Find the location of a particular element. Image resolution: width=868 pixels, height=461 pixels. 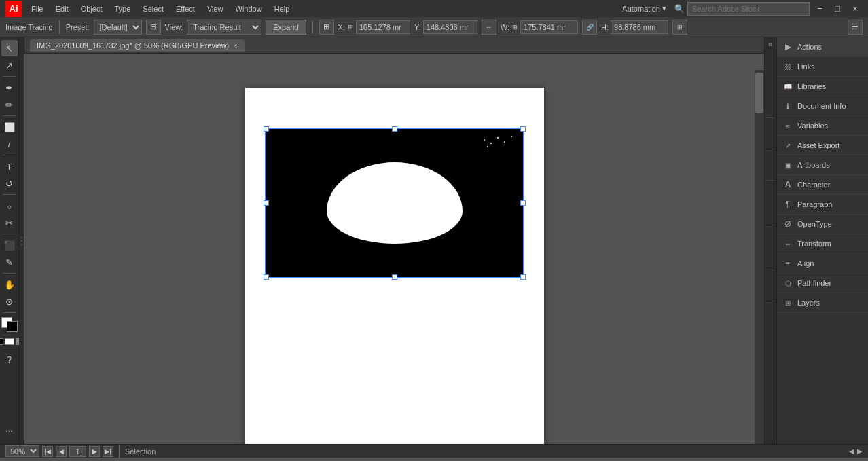

panel-item-asset-export: ↗ Asset Export is located at coordinates (822, 145).